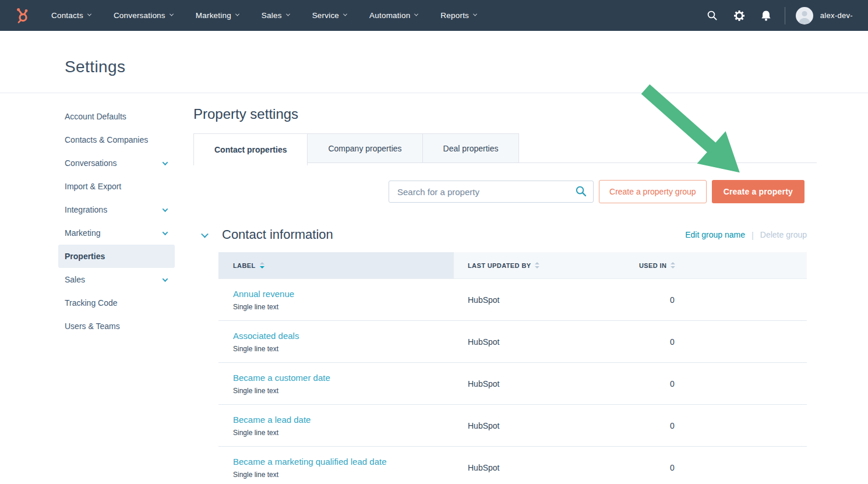 The image size is (868, 484). I want to click on nav-item-marketing: Marketing, so click(217, 15).